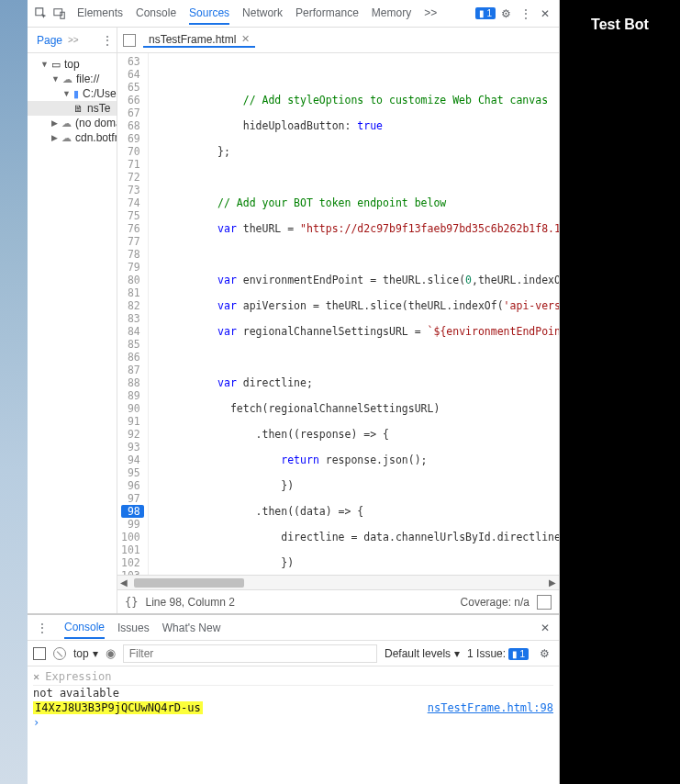 The height and width of the screenshot is (784, 680). Describe the element at coordinates (130, 550) in the screenshot. I see `line-number: 101` at that location.